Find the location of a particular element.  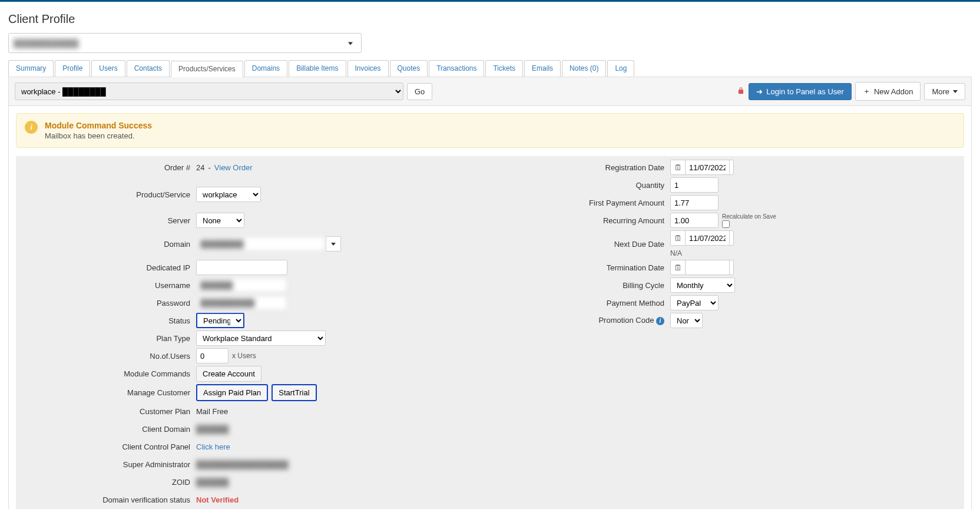

termination-date-field: 🗓 is located at coordinates (702, 267).